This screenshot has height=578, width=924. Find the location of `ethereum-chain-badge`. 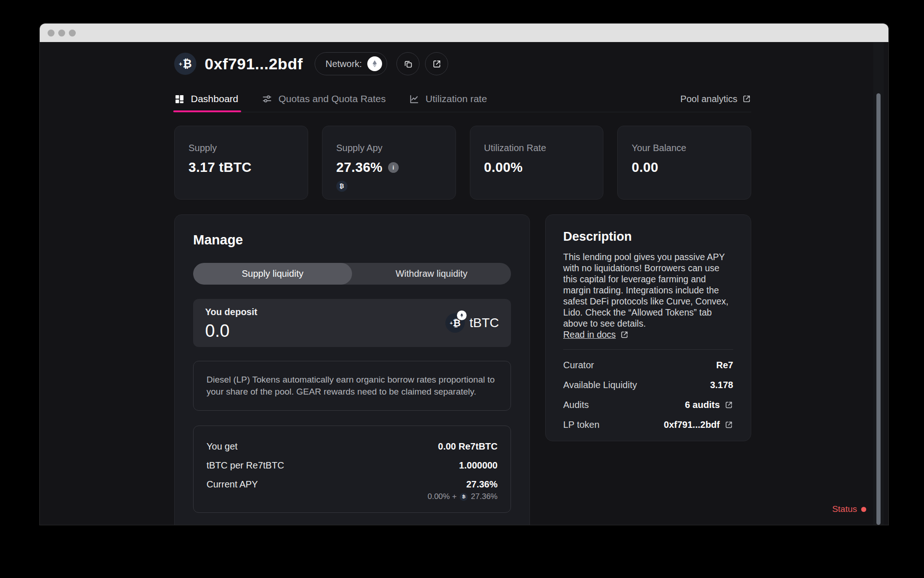

ethereum-chain-badge is located at coordinates (462, 315).